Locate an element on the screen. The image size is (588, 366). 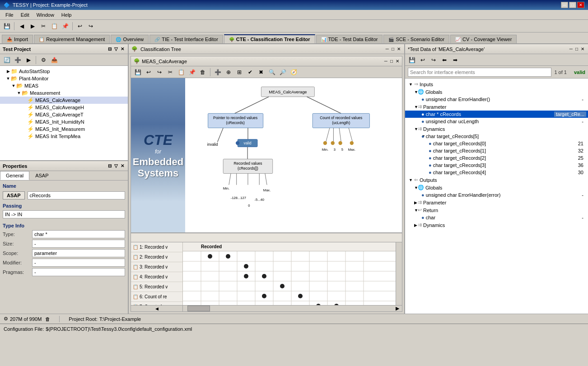
data-item-crecords: ● char * cRecords target_cRe... is located at coordinates (497, 114).